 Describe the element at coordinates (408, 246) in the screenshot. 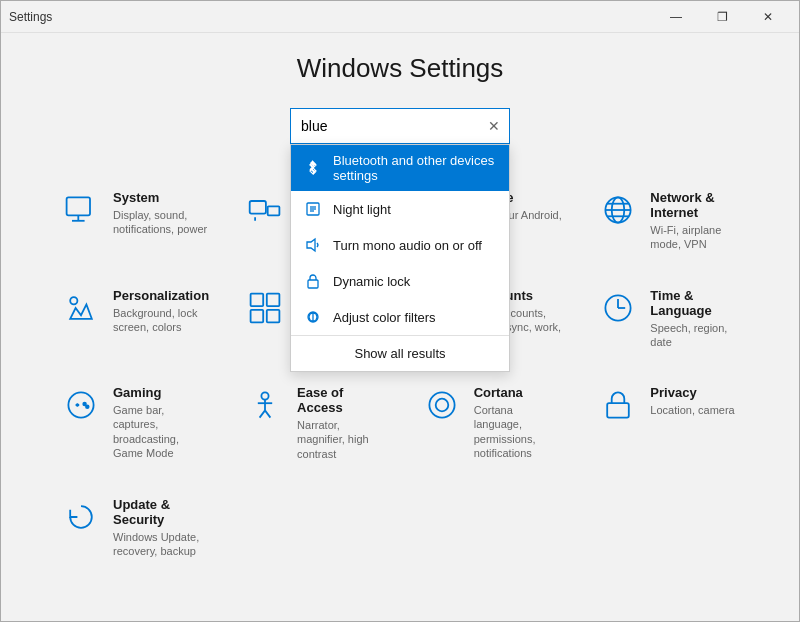

I see `mono-label: Turn mono audio on or off` at that location.